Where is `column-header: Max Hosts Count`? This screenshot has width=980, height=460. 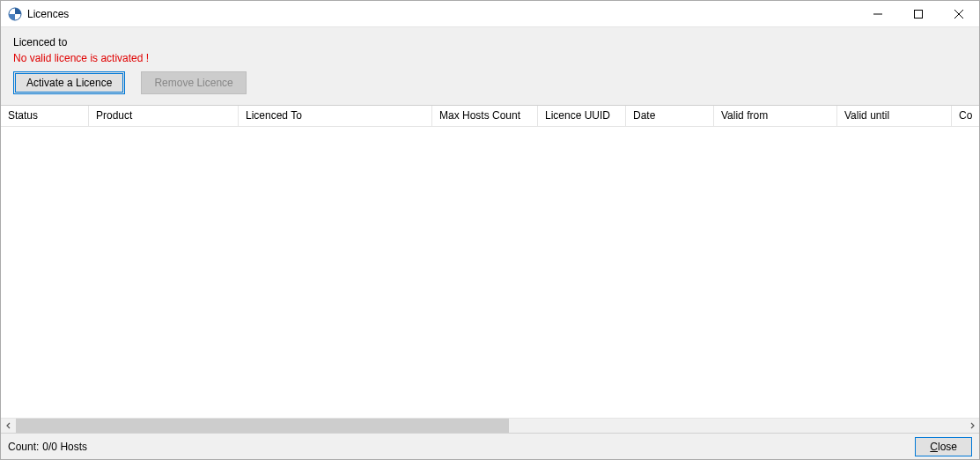
column-header: Max Hosts Count is located at coordinates (485, 116).